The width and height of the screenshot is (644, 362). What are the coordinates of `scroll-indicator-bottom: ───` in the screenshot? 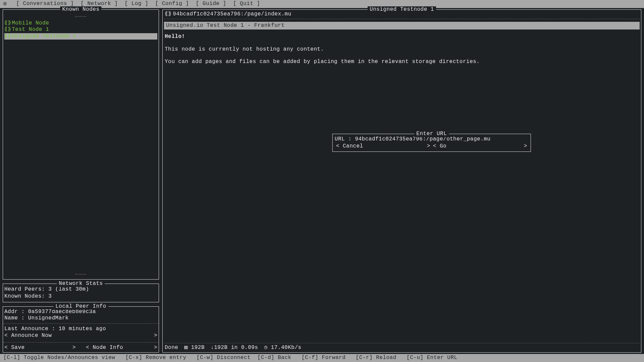 It's located at (81, 275).